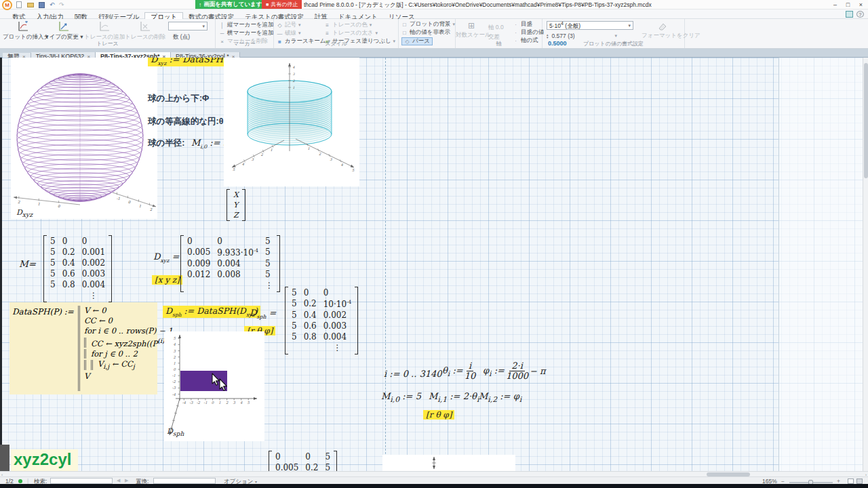  Describe the element at coordinates (145, 27) in the screenshot. I see `remove-trace-icon` at that location.